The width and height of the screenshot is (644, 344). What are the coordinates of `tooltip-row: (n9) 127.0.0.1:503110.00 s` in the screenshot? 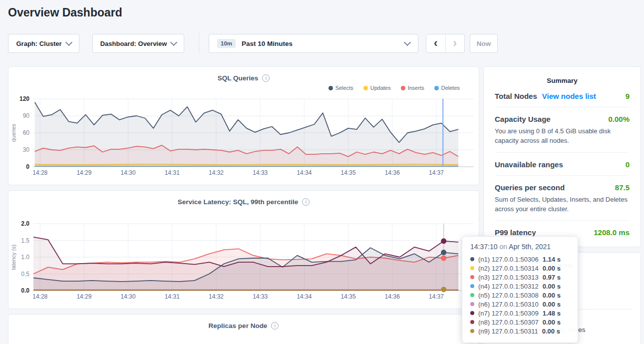 It's located at (520, 331).